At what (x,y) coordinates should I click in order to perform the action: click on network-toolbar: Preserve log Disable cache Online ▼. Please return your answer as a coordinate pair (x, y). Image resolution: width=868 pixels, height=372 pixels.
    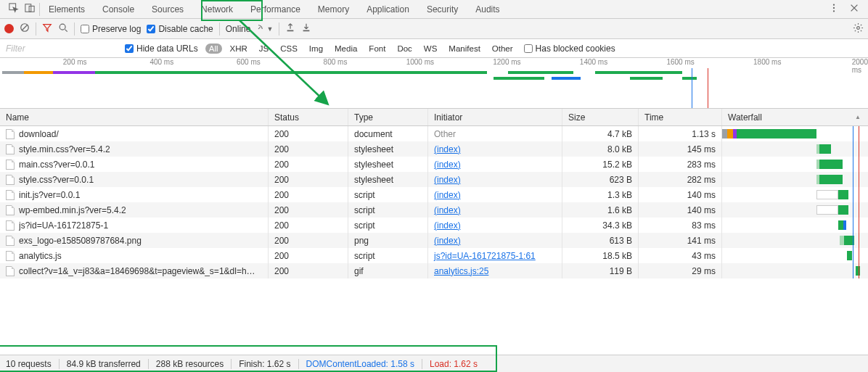
    Looking at the image, I should click on (434, 29).